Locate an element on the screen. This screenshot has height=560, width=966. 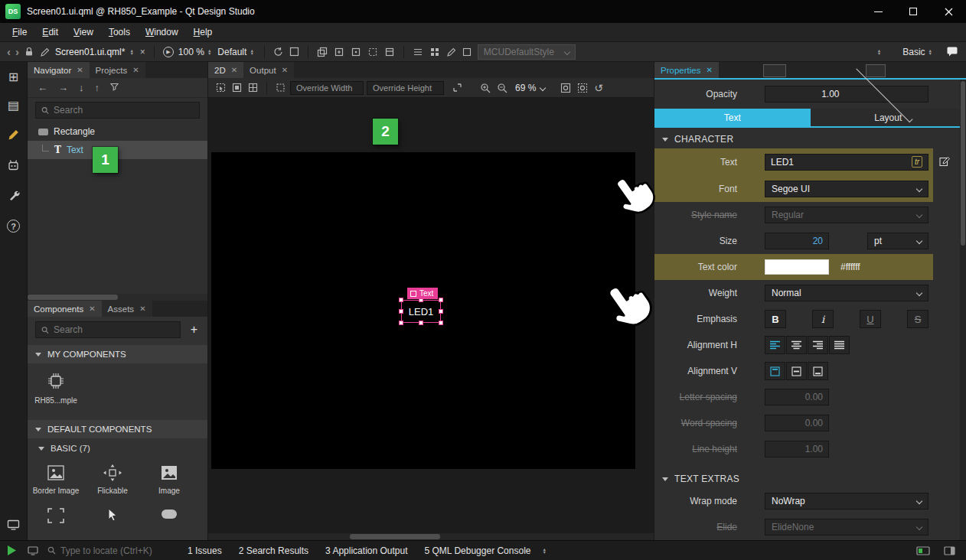
zoom-chevron-icon is located at coordinates (543, 87).